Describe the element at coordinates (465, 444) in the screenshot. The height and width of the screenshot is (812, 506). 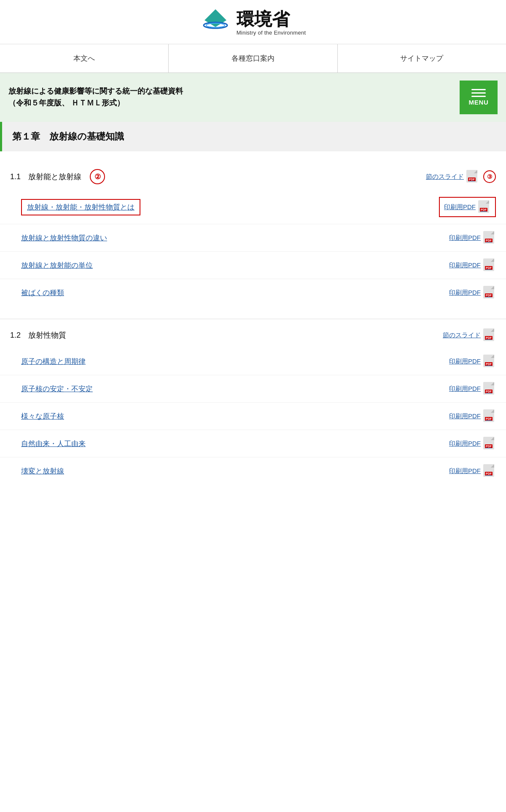
I see `pdf-link-label-1-2-4: 印刷用PDF` at that location.